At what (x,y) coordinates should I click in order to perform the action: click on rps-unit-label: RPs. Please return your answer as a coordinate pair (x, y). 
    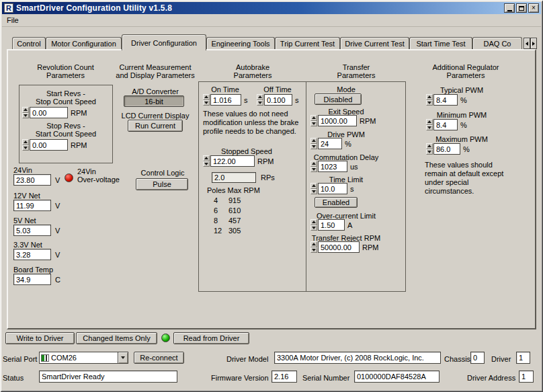
    Looking at the image, I should click on (267, 178).